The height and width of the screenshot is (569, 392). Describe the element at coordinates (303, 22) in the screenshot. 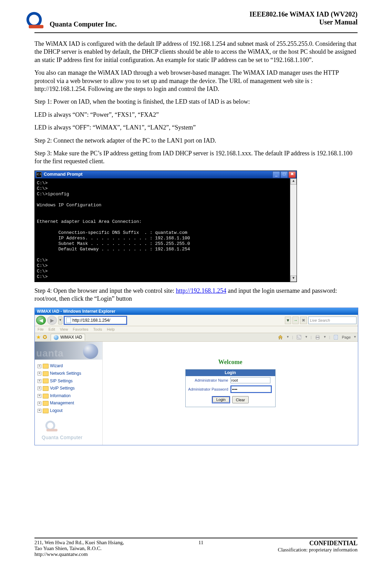

I see `doc-title-line2: User Manual` at that location.